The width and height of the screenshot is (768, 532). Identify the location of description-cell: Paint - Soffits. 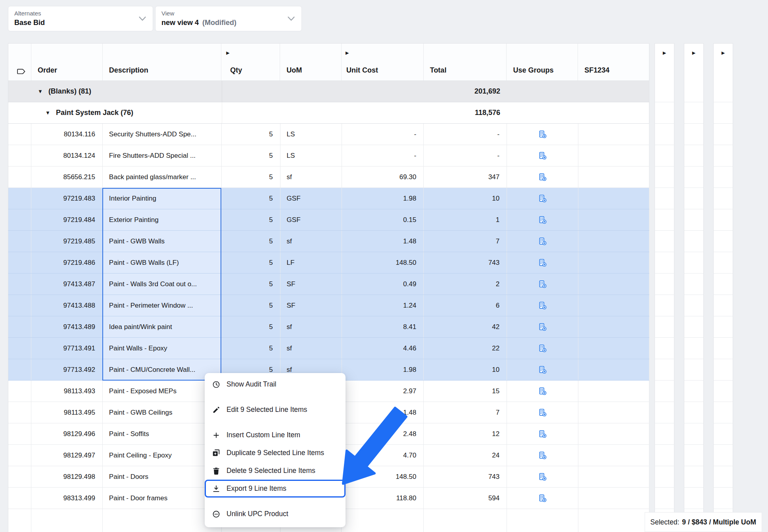
(162, 434).